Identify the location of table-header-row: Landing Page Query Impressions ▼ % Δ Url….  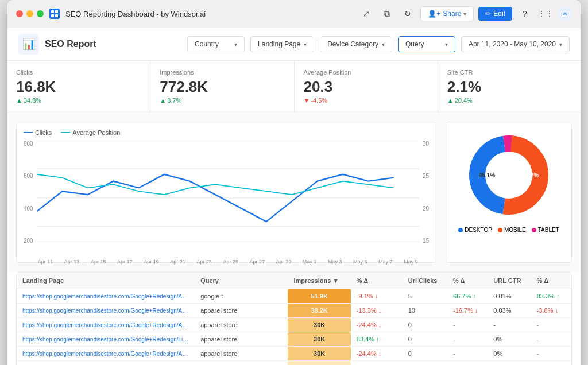
(294, 281).